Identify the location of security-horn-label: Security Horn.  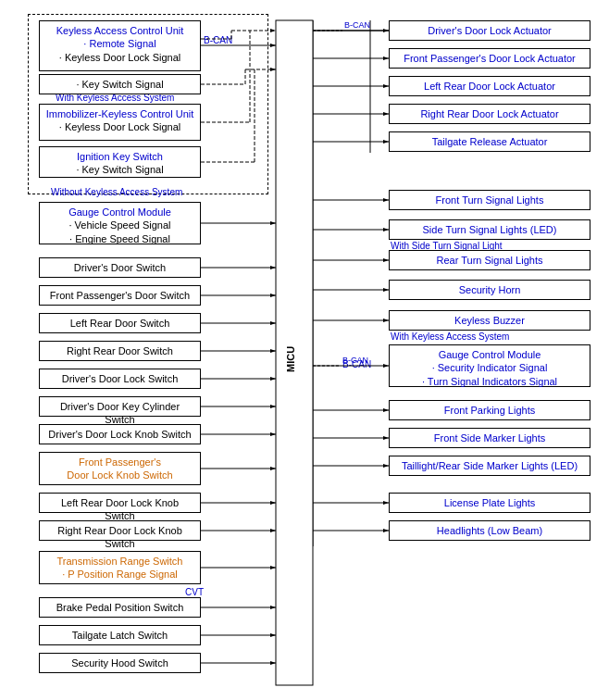
(491, 290).